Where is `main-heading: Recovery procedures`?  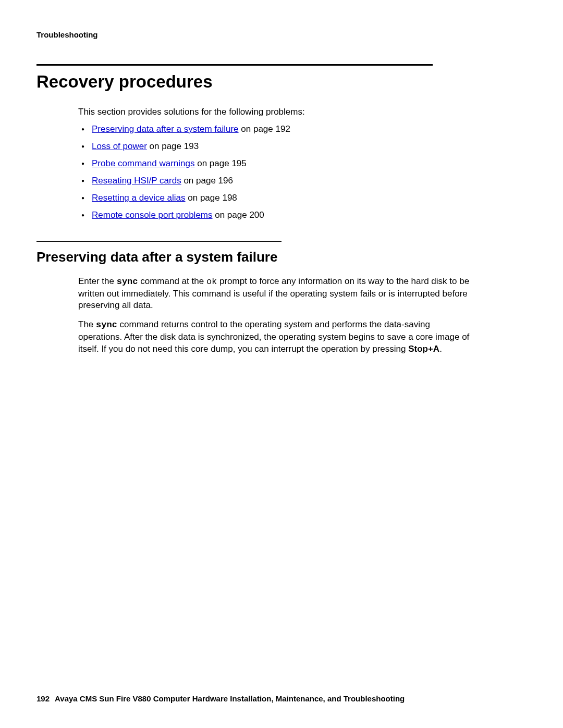 main-heading: Recovery procedures is located at coordinates (282, 82).